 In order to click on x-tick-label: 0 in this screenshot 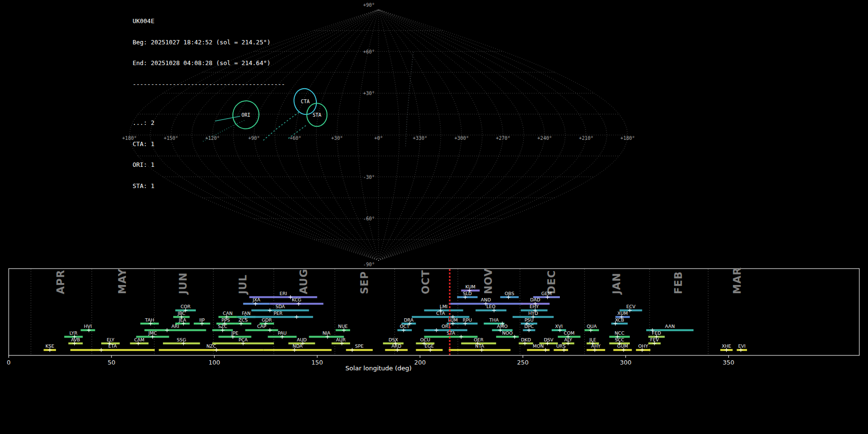, I will do `click(9, 363)`.